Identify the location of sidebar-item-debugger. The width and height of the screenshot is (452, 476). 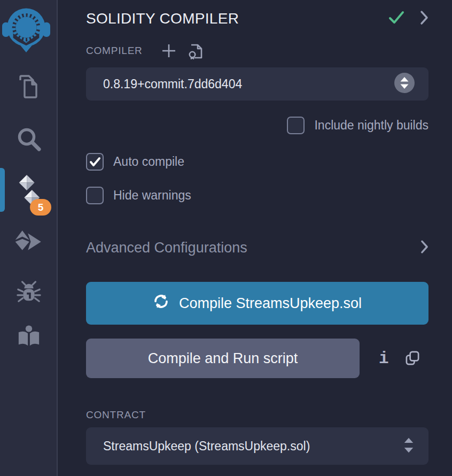
(29, 294).